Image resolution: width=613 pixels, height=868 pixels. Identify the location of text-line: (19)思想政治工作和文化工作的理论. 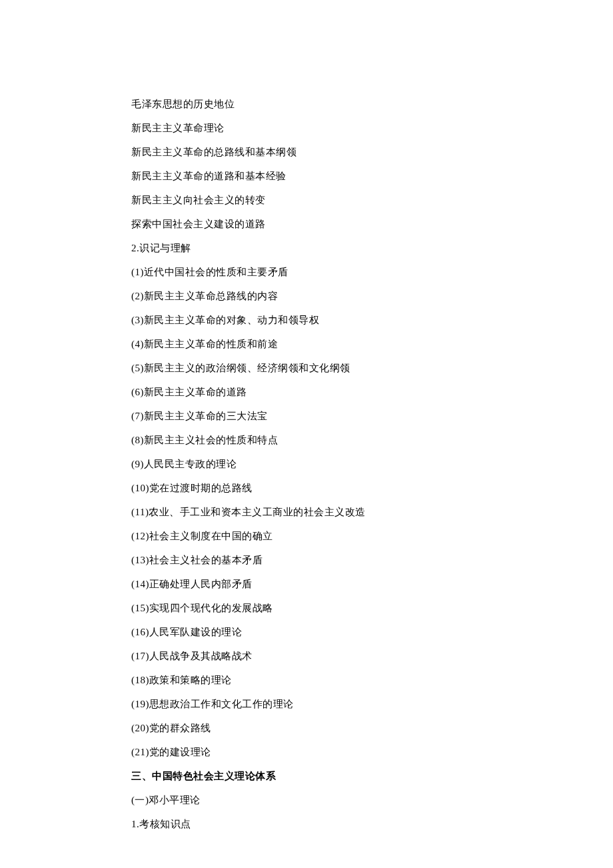
(372, 704).